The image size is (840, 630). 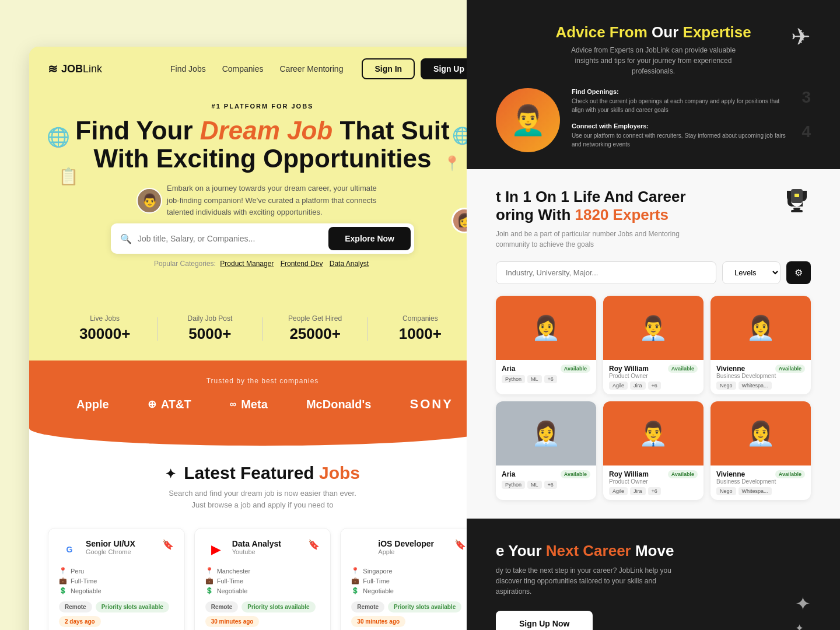 I want to click on career-search-bar: Levels ⚙, so click(x=653, y=273).